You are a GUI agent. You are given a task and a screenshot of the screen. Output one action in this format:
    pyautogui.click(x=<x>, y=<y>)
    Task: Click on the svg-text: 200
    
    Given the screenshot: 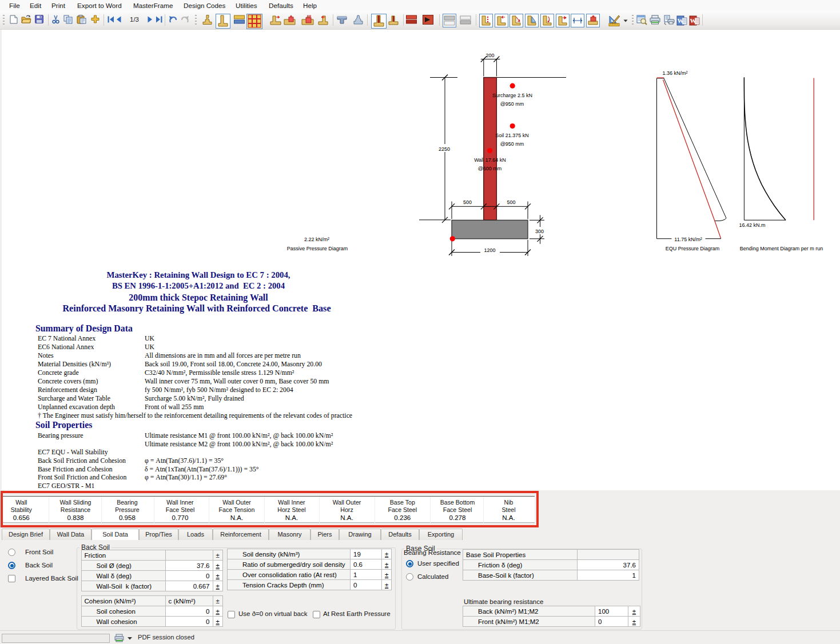 What is the action you would take?
    pyautogui.click(x=491, y=55)
    